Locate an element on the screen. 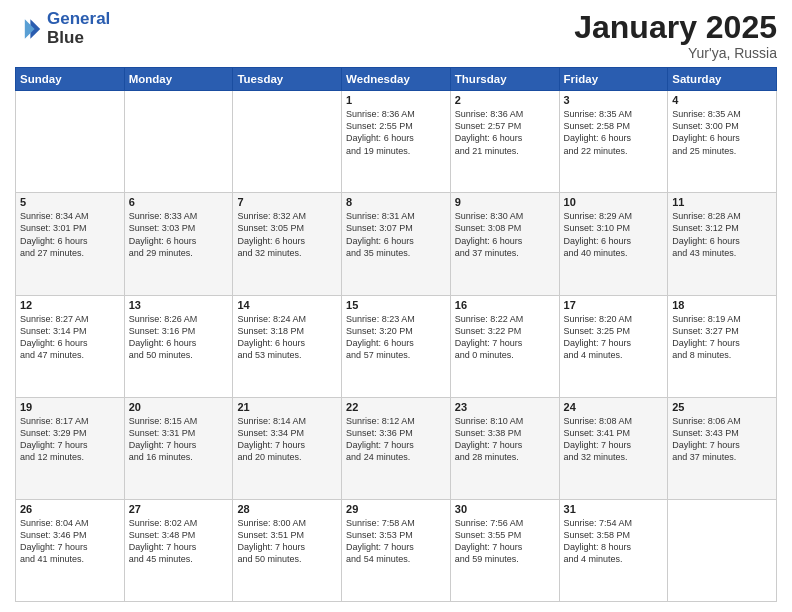 The height and width of the screenshot is (612, 792). logo-icon is located at coordinates (29, 29).